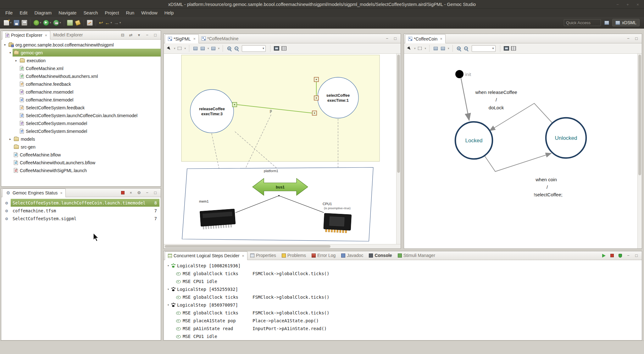  What do you see at coordinates (324, 255) in the screenshot?
I see `tab-error-log: Error Log` at bounding box center [324, 255].